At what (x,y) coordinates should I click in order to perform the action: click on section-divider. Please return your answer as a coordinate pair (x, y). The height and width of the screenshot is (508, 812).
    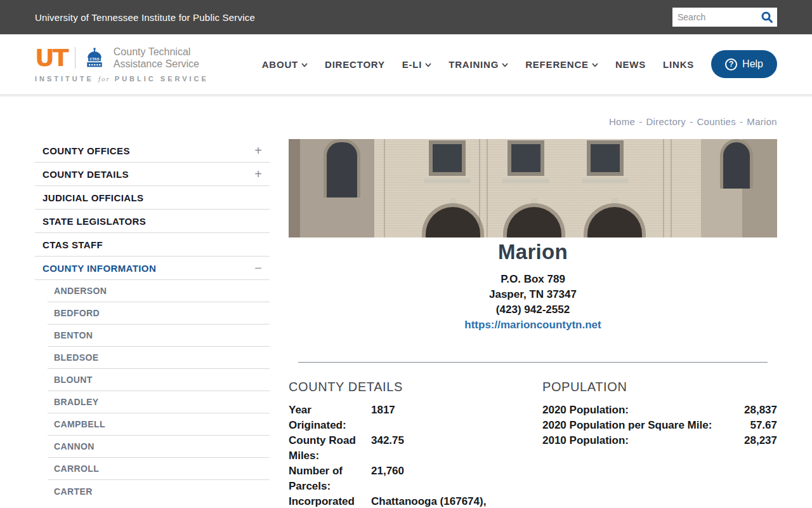
    Looking at the image, I should click on (533, 362).